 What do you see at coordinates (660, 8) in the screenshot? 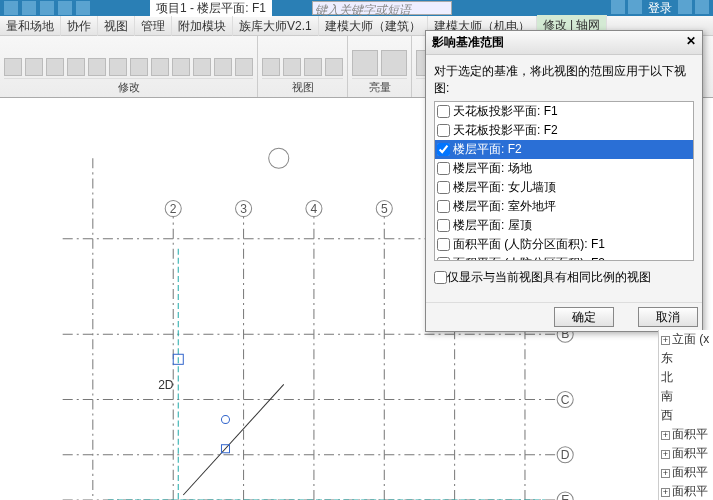
I see `login-link: 登录` at bounding box center [660, 8].